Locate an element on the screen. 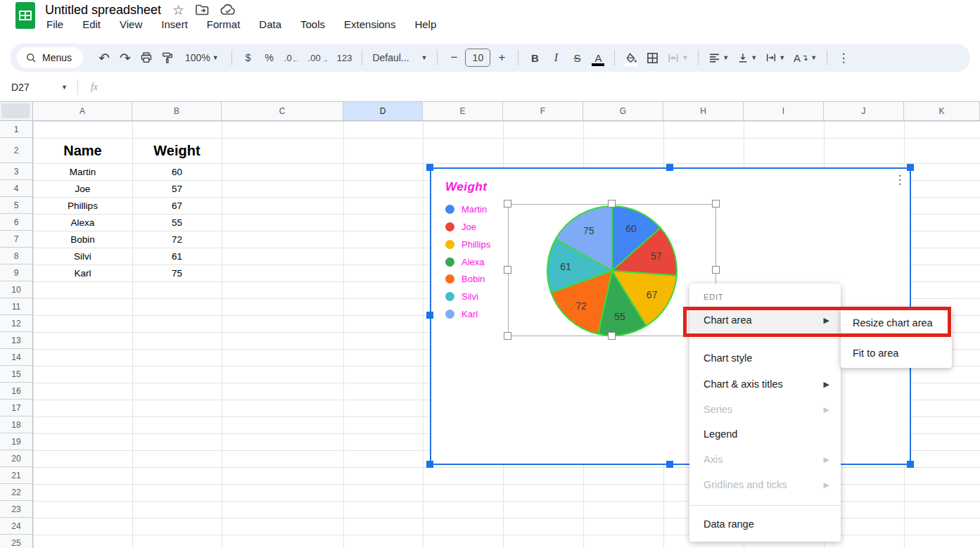 The width and height of the screenshot is (980, 548). borders-button is located at coordinates (652, 58).